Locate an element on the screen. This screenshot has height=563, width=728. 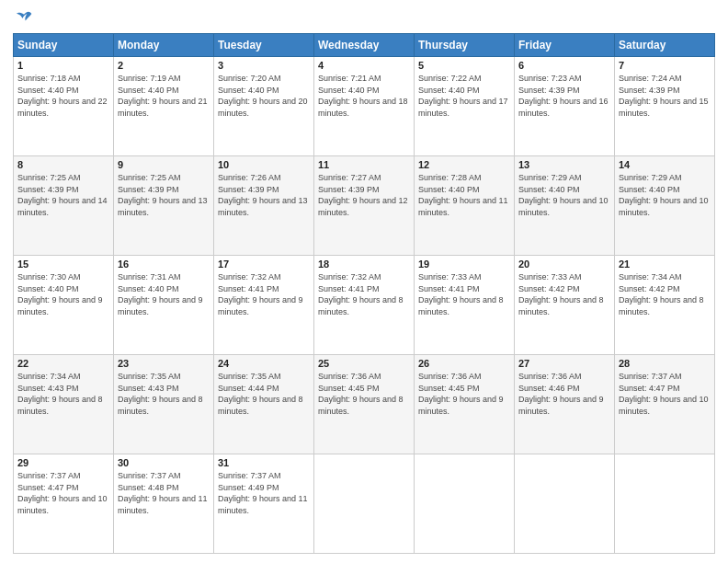
day-number: 27 is located at coordinates (564, 363).